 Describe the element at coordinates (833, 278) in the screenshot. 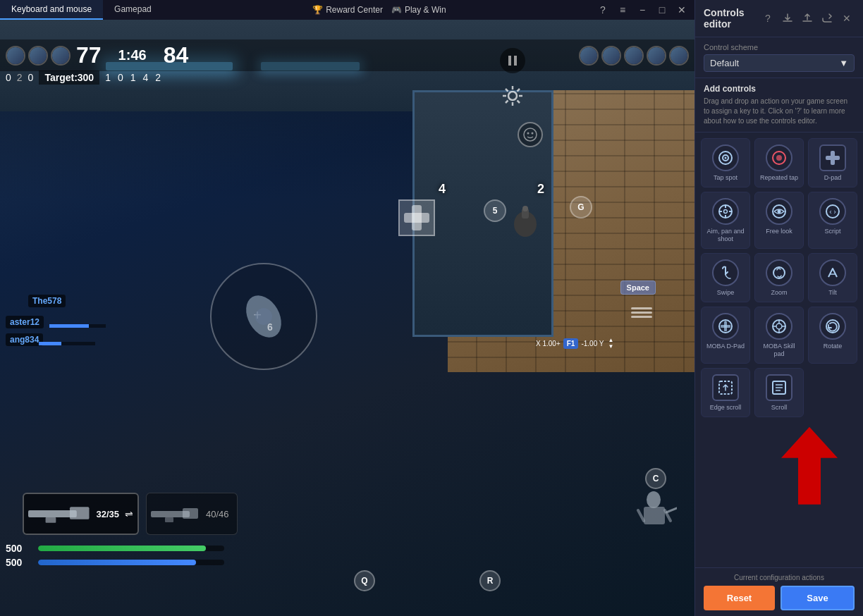

I see `control-tilt: Tilt` at that location.